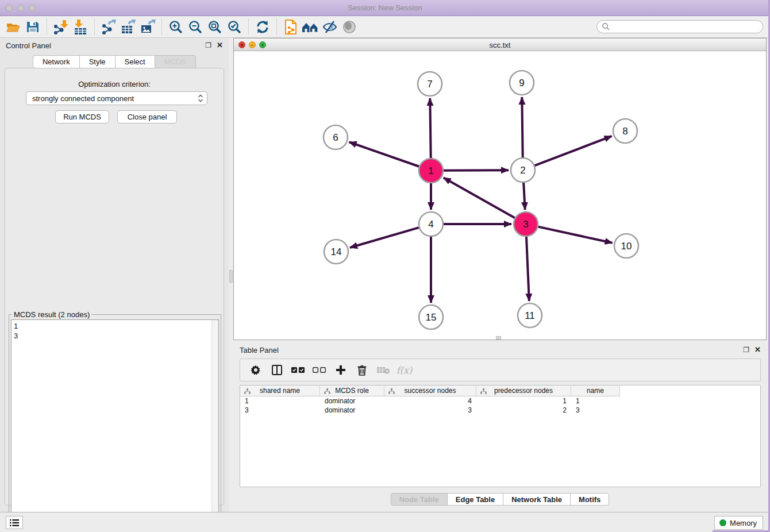  I want to click on zoom-fit-button, so click(215, 27).